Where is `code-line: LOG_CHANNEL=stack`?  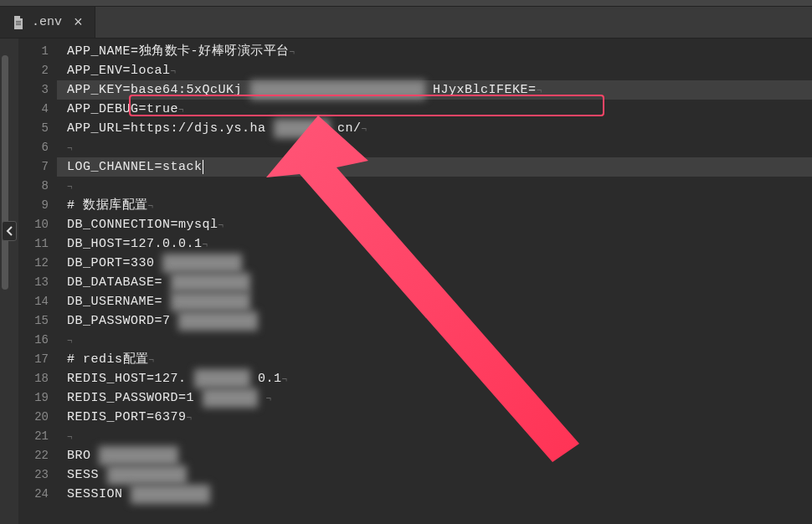 code-line: LOG_CHANNEL=stack is located at coordinates (434, 167).